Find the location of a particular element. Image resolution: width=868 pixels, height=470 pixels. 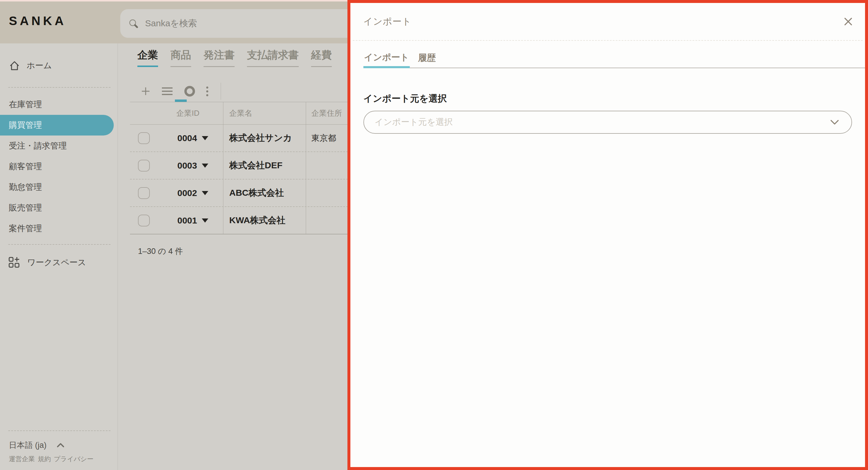

language-label: 日本語 (ja) is located at coordinates (28, 445).